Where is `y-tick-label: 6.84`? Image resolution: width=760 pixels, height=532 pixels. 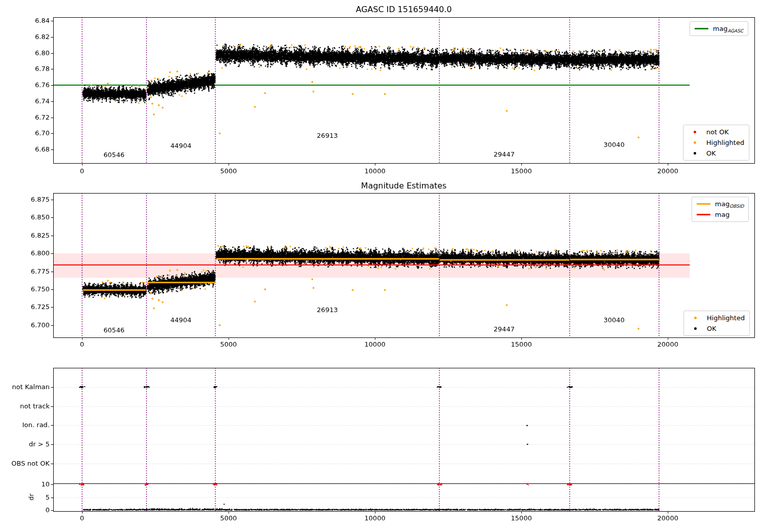
y-tick-label: 6.84 is located at coordinates (27, 21).